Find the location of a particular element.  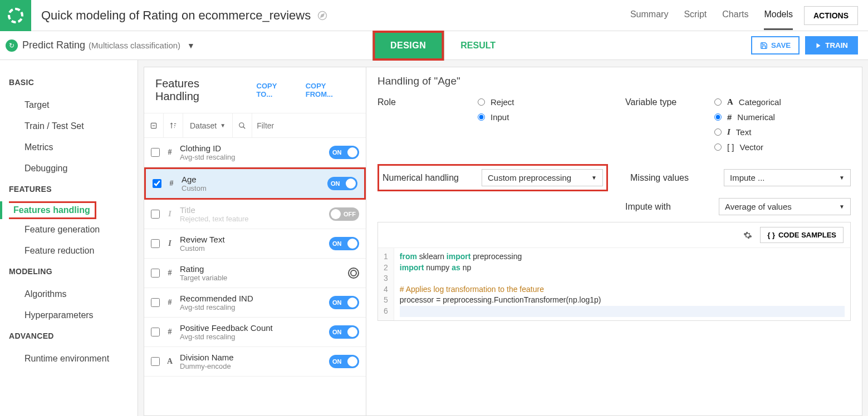

handling-title: Handling of "Age" is located at coordinates (614, 81).